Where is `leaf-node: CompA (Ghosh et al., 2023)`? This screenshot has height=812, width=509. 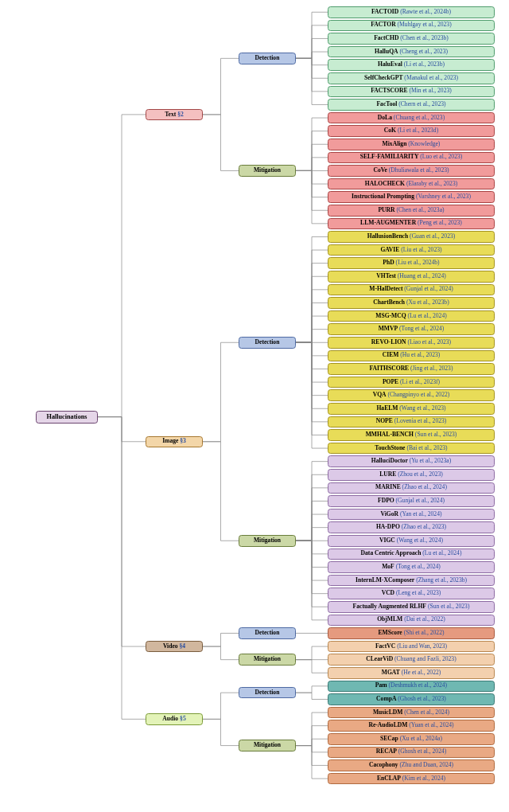 leaf-node: CompA (Ghosh et al., 2023) is located at coordinates (411, 699).